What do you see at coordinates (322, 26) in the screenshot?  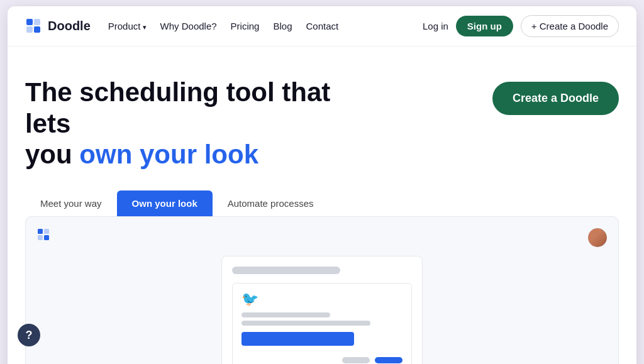 I see `navbar: Doodle Product Why Doodle? Pricing Blog …` at bounding box center [322, 26].